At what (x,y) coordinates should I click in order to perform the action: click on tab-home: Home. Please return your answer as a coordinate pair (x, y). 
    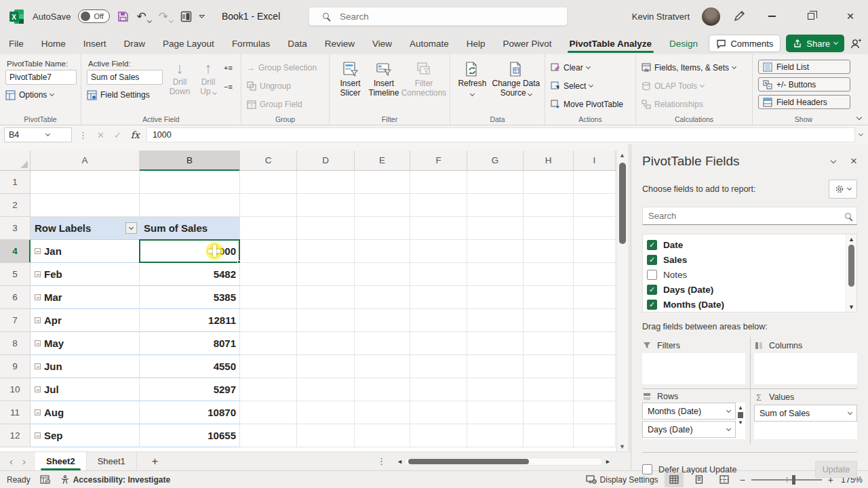
    Looking at the image, I should click on (54, 43).